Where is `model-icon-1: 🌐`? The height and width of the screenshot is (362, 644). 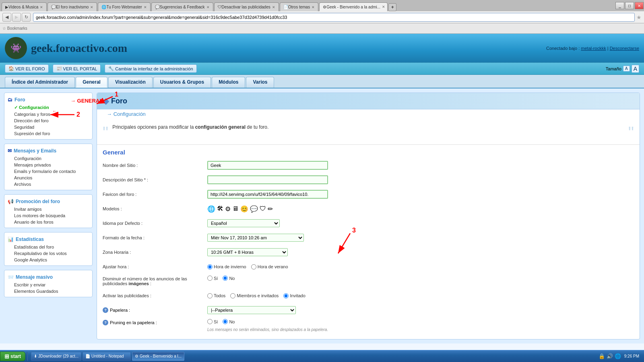
model-icon-1: 🌐 is located at coordinates (211, 209).